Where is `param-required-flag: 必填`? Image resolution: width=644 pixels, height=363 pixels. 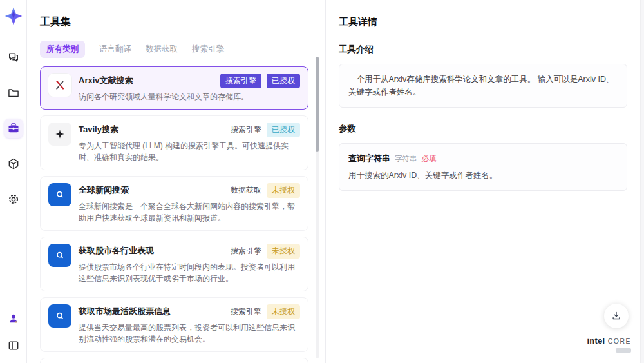 param-required-flag: 必填 is located at coordinates (429, 159).